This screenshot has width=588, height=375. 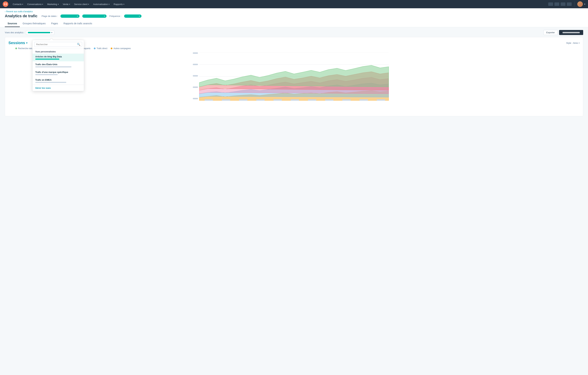 I want to click on export-button: Exporter, so click(x=550, y=33).